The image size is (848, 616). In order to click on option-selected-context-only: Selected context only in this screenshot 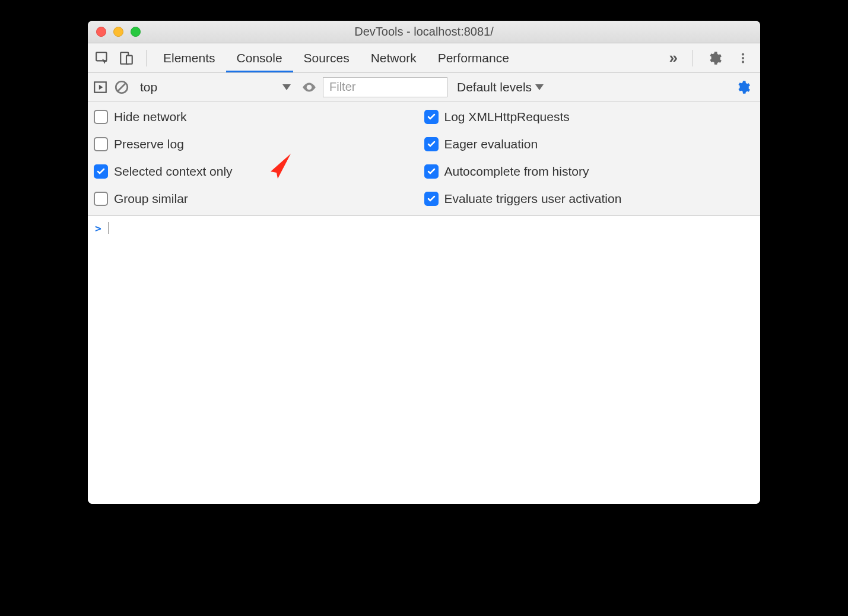, I will do `click(259, 172)`.